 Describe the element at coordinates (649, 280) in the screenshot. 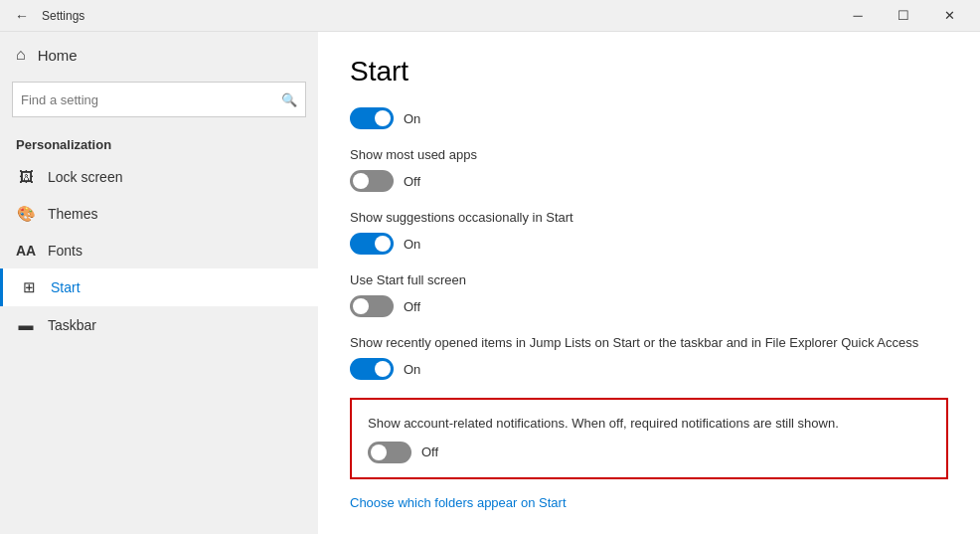

I see `setting-label-full-screen: Use Start full screen` at that location.